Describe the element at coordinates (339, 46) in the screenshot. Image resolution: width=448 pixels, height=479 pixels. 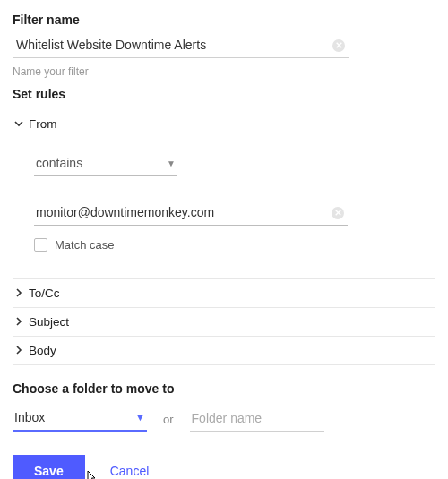
I see `clear-filter-name-icon` at that location.